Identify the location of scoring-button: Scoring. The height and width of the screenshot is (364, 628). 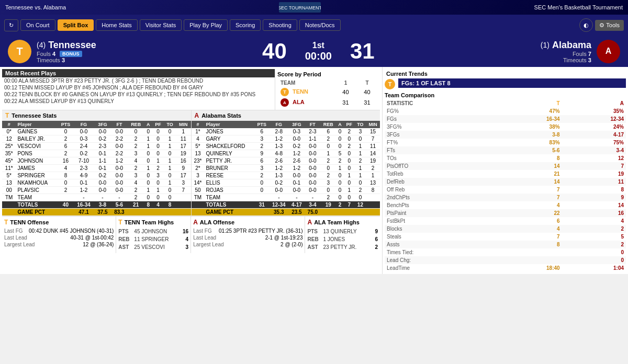
(245, 25).